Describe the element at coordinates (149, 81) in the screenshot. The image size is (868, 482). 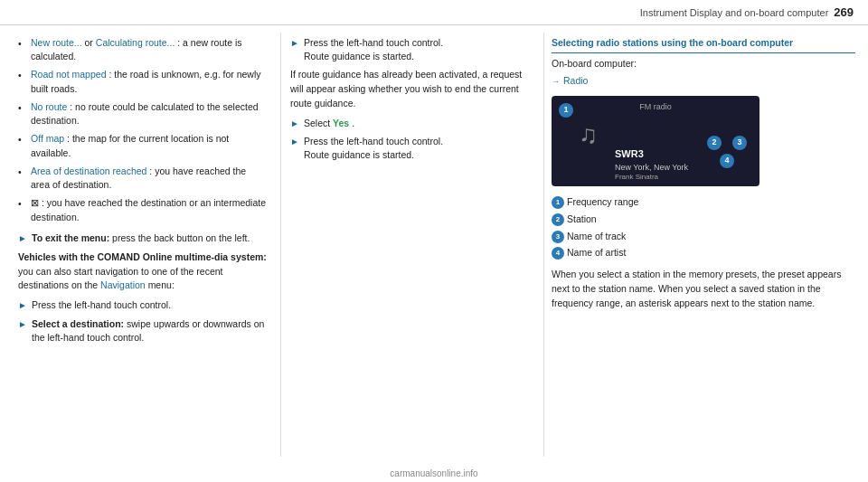
I see `list-item-text: Road not mapped : the road is unknown, e…` at that location.